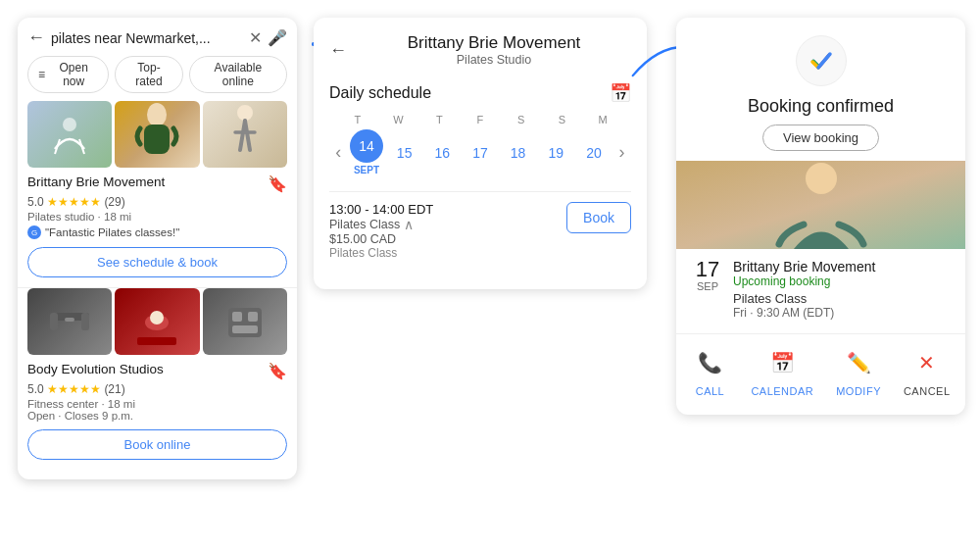  What do you see at coordinates (708, 275) in the screenshot?
I see `booking-date-block: 17 SEP` at bounding box center [708, 275].